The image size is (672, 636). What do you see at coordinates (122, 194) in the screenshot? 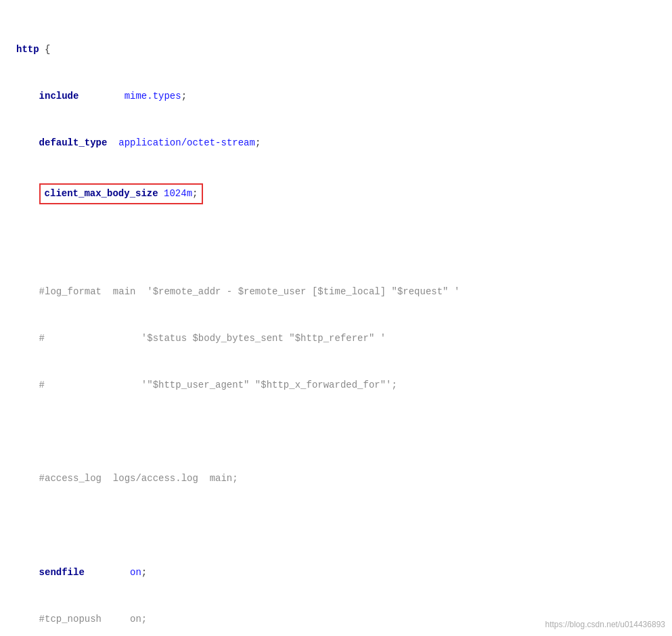
I see `highlighted-directive: client_max_body_size 1024m;` at bounding box center [122, 194].